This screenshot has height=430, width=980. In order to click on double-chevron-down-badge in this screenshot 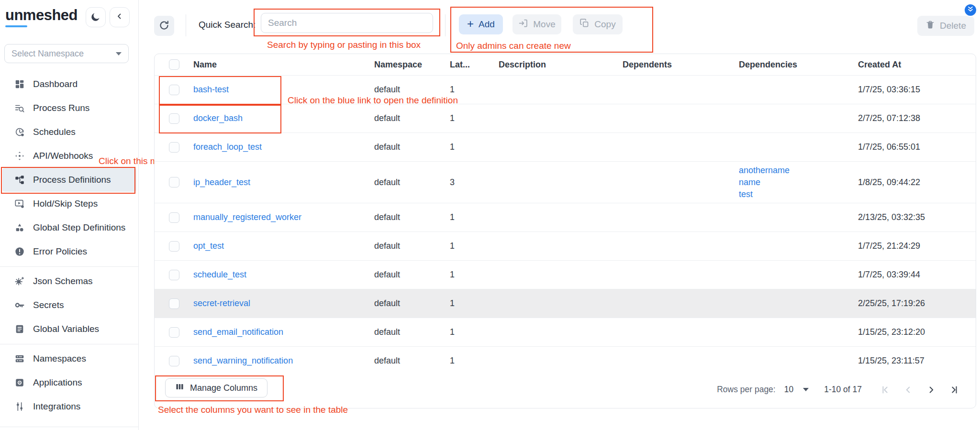, I will do `click(970, 10)`.